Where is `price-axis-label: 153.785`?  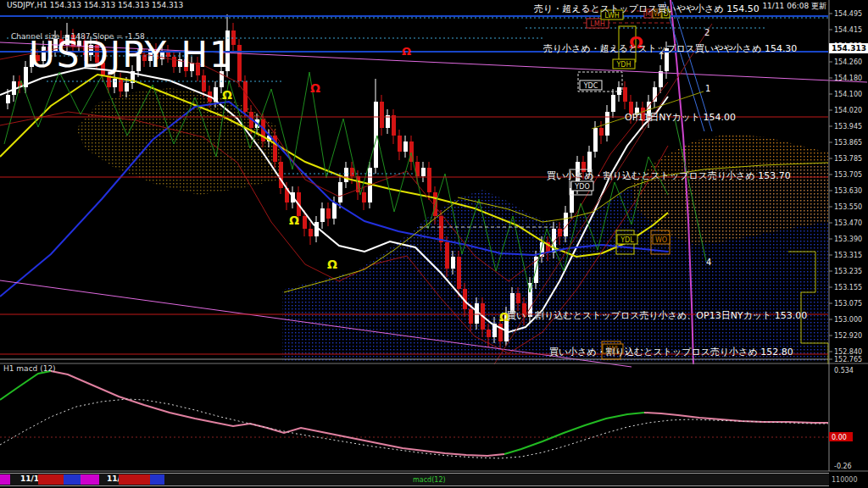 price-axis-label: 153.785 is located at coordinates (848, 159).